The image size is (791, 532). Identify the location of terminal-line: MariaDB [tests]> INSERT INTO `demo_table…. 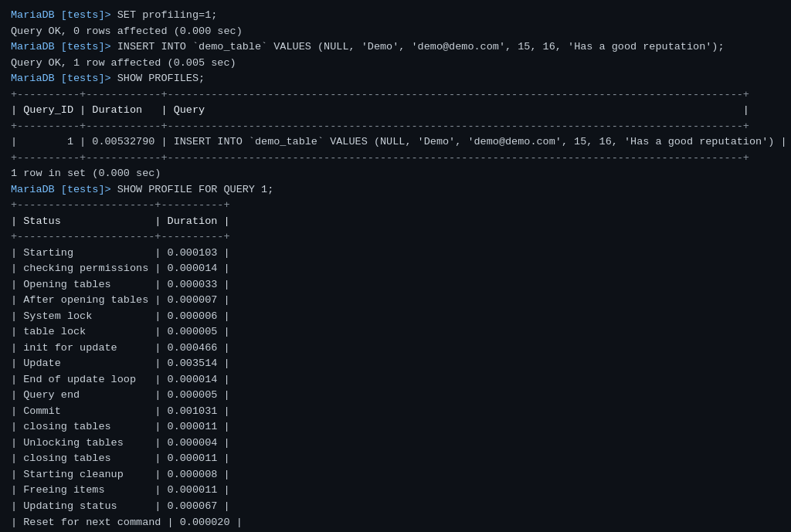
(396, 48).